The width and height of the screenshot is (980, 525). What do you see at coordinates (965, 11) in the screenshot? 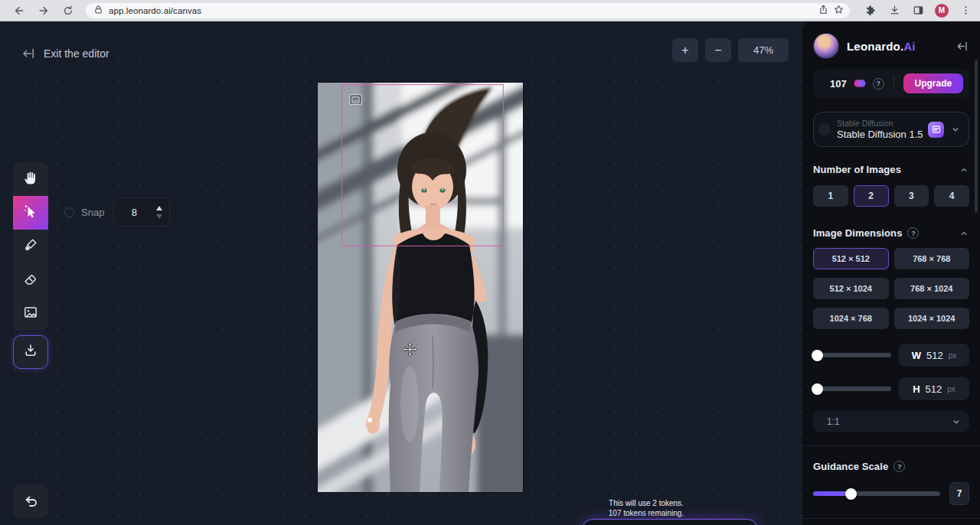
I see `browser-menu-icon` at bounding box center [965, 11].